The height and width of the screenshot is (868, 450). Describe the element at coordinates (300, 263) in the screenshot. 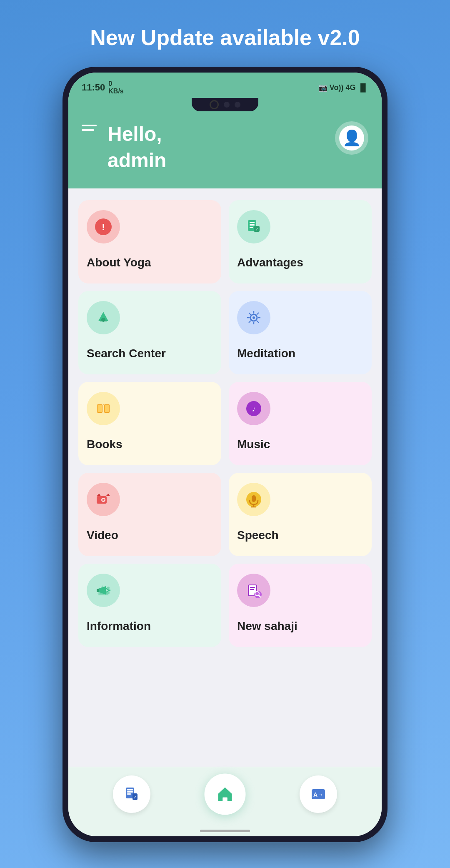

I see `card-advantages-label: Advantages` at that location.